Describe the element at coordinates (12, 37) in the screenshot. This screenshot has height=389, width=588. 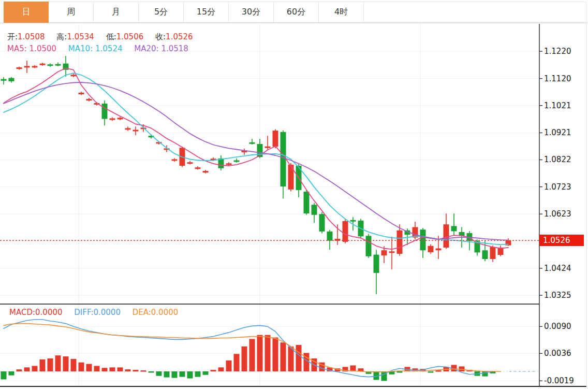
I see `open-label: 开:` at that location.